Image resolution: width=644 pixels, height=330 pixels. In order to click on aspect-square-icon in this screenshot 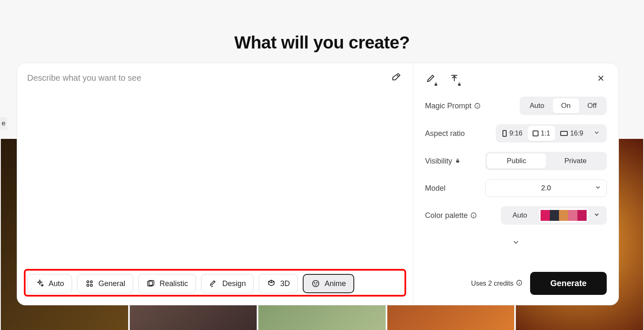, I will do `click(536, 133)`.